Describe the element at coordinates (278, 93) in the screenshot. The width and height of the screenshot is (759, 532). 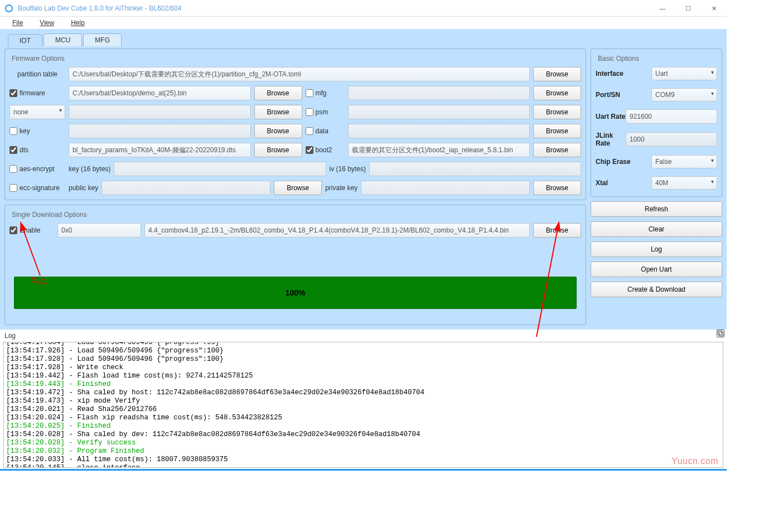
I see `firmware-browse-button: Browse` at that location.